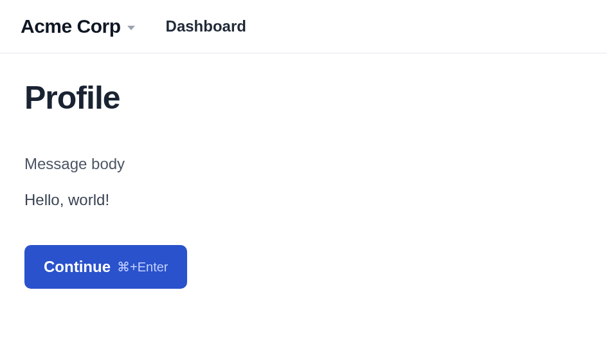 The width and height of the screenshot is (607, 364). I want to click on message-body-value: Hello, world!, so click(304, 200).